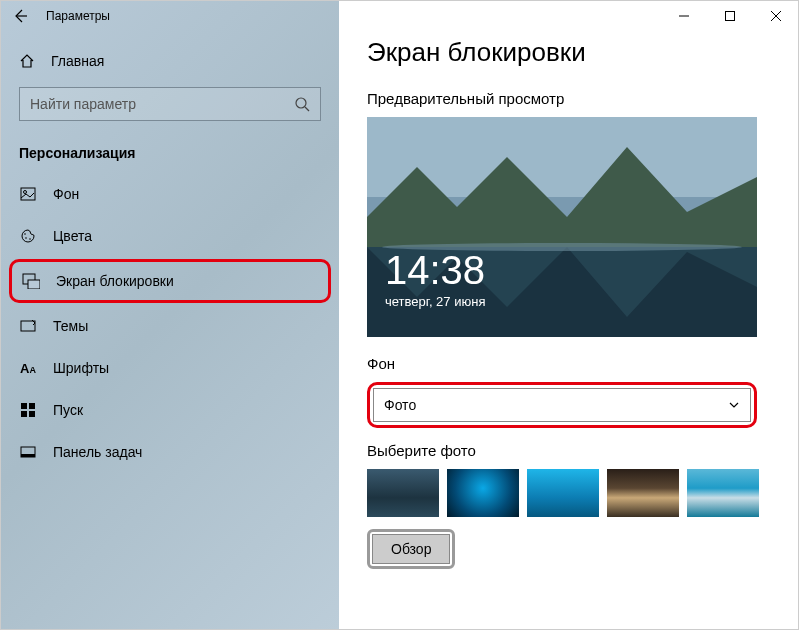 The height and width of the screenshot is (630, 799). Describe the element at coordinates (66, 194) in the screenshot. I see `sidebar-item-label: Фон` at that location.